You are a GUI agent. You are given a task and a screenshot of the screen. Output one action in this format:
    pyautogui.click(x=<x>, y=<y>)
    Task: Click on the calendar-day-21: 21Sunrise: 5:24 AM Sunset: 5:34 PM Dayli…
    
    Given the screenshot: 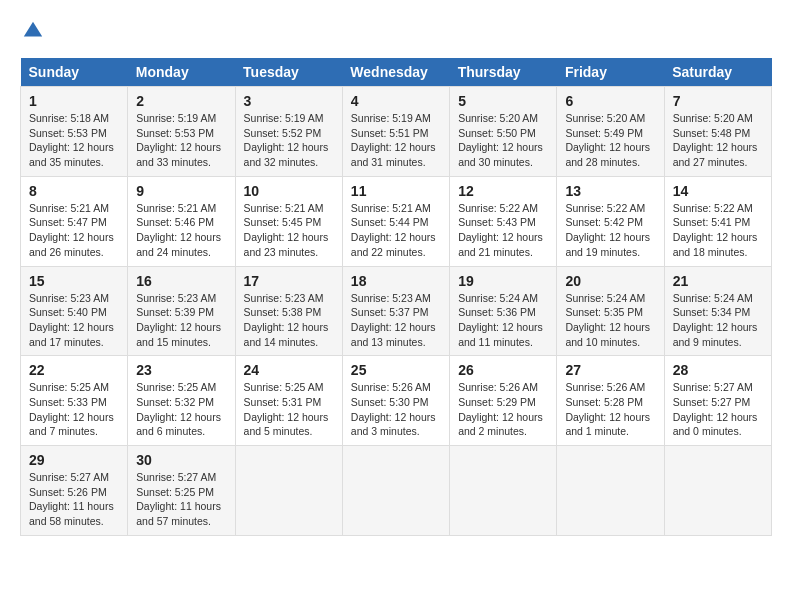 What is the action you would take?
    pyautogui.click(x=718, y=311)
    